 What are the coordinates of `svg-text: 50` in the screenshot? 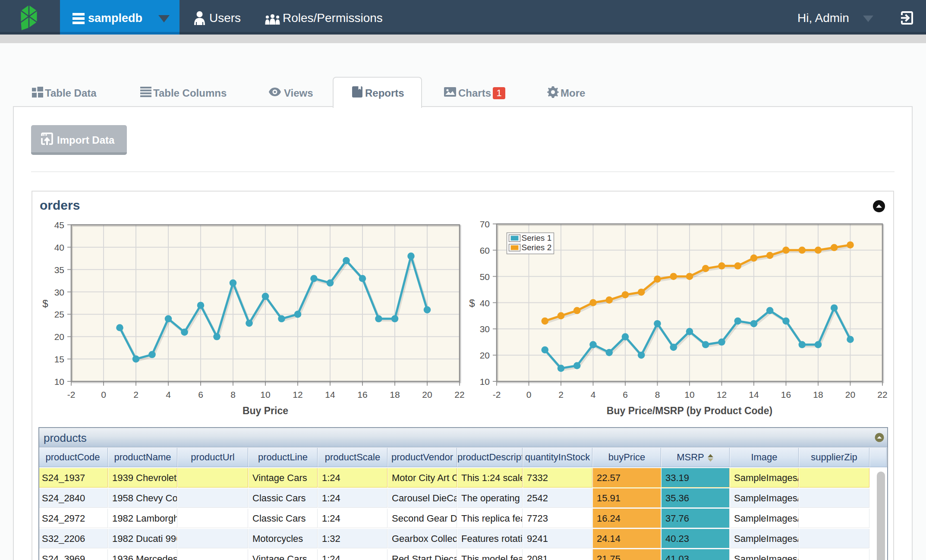 It's located at (485, 277).